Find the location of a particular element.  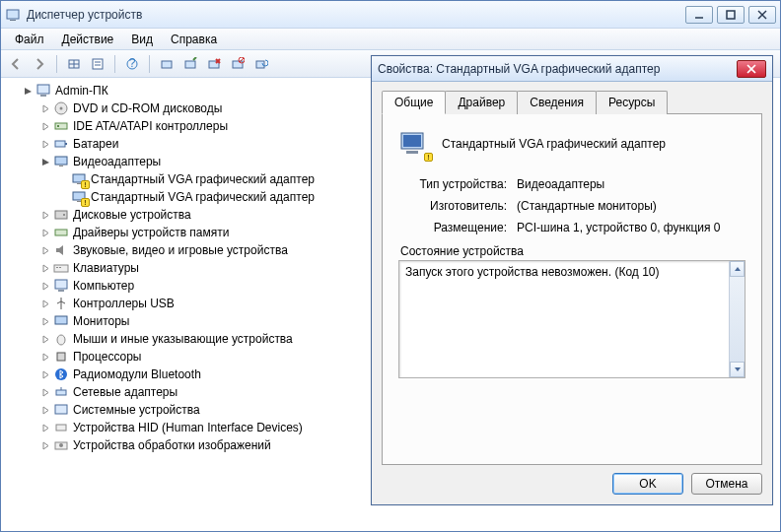

tree-category-label: Компьютер is located at coordinates (104, 286).